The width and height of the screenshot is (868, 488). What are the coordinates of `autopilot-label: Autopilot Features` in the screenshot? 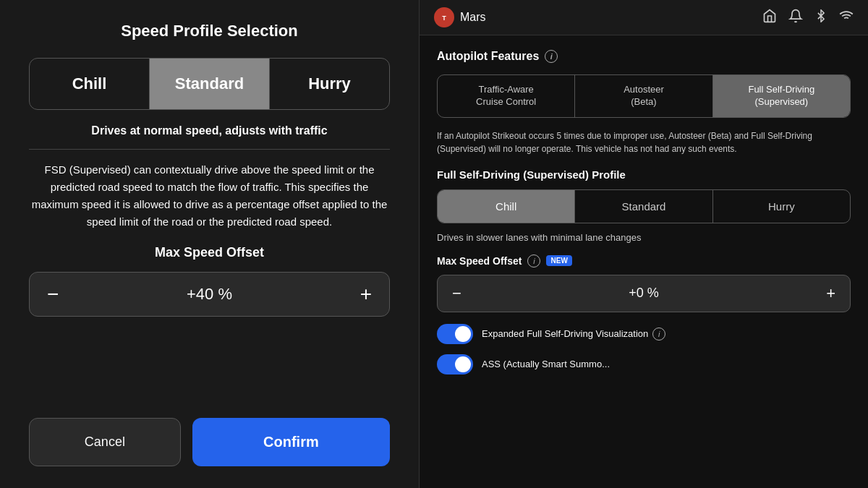 It's located at (488, 56).